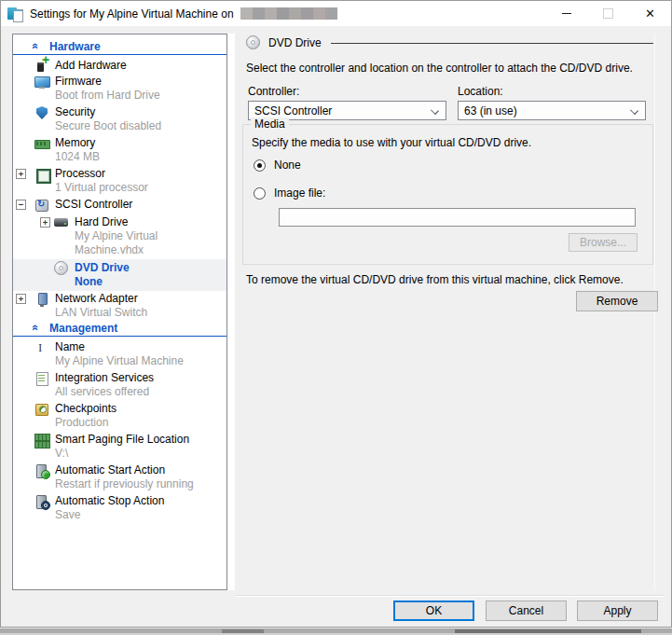 The height and width of the screenshot is (635, 672). Describe the element at coordinates (295, 43) in the screenshot. I see `pane-title: DVD Drive` at that location.